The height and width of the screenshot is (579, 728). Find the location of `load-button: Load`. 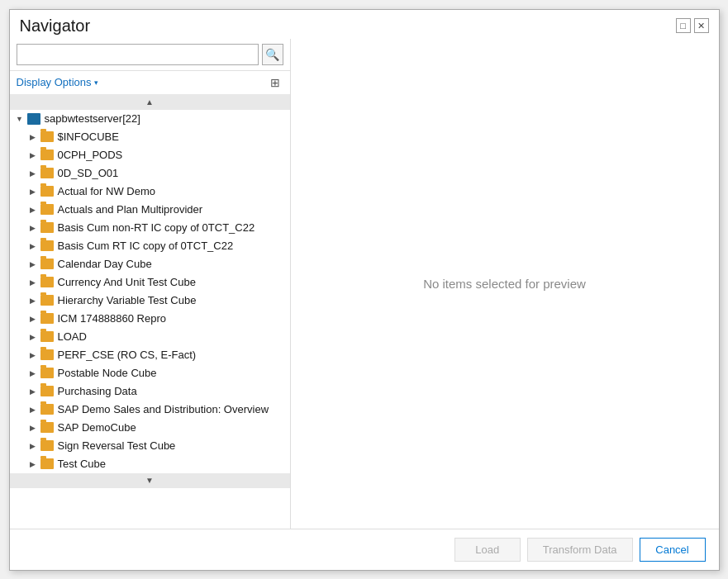

load-button: Load is located at coordinates (488, 550).